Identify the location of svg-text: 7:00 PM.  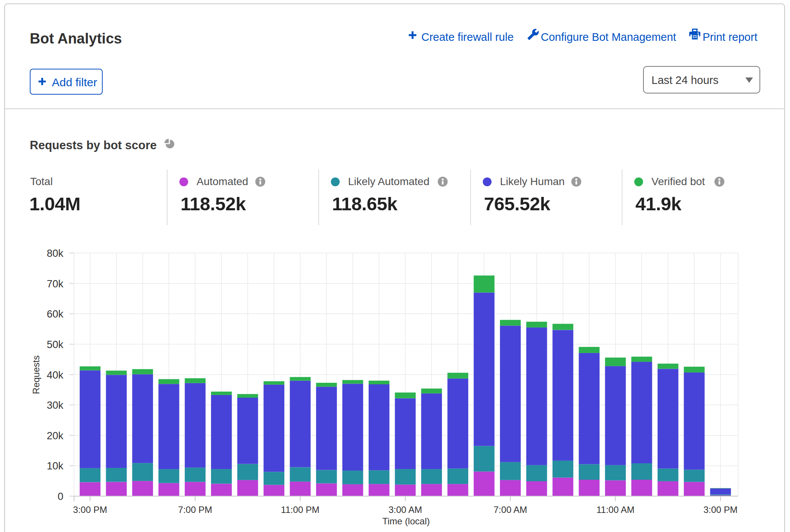
(195, 510).